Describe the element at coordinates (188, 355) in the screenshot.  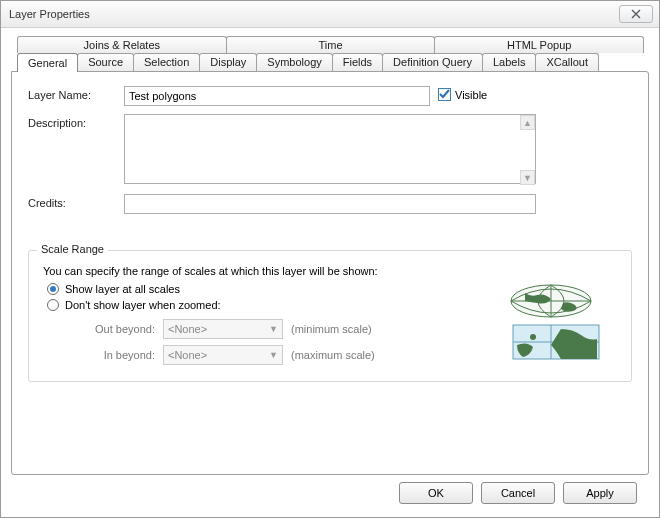
I see `in-beyond-value: <None>` at that location.